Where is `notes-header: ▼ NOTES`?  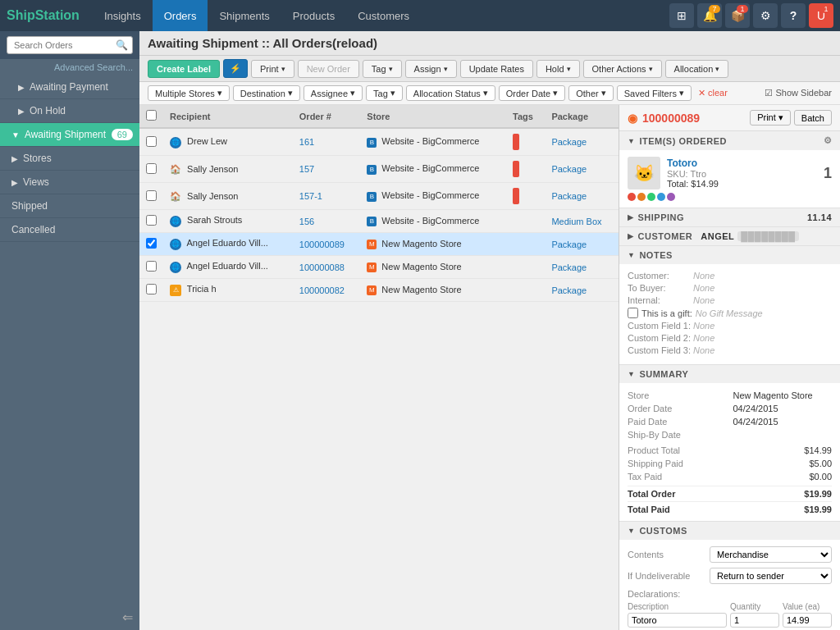 notes-header: ▼ NOTES is located at coordinates (730, 255).